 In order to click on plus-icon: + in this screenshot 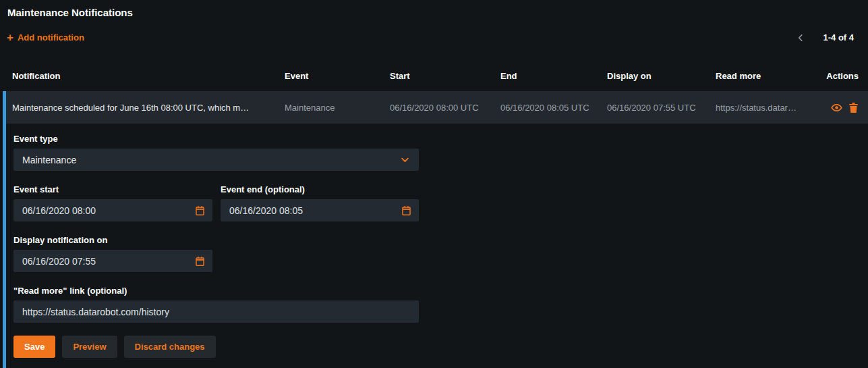, I will do `click(10, 38)`.